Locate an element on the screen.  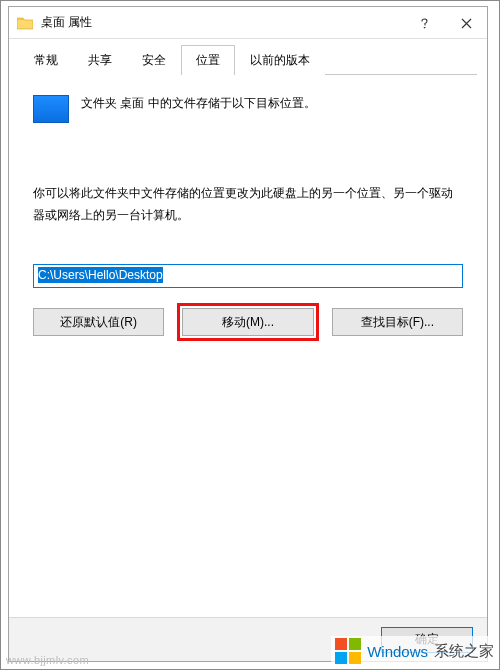
tab-security: 安全 is located at coordinates (154, 60).